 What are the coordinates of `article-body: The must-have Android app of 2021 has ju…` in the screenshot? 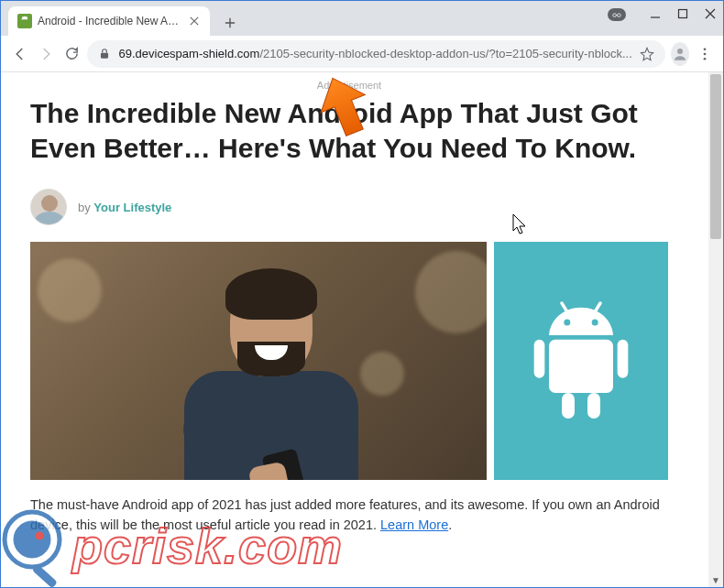 It's located at (349, 515).